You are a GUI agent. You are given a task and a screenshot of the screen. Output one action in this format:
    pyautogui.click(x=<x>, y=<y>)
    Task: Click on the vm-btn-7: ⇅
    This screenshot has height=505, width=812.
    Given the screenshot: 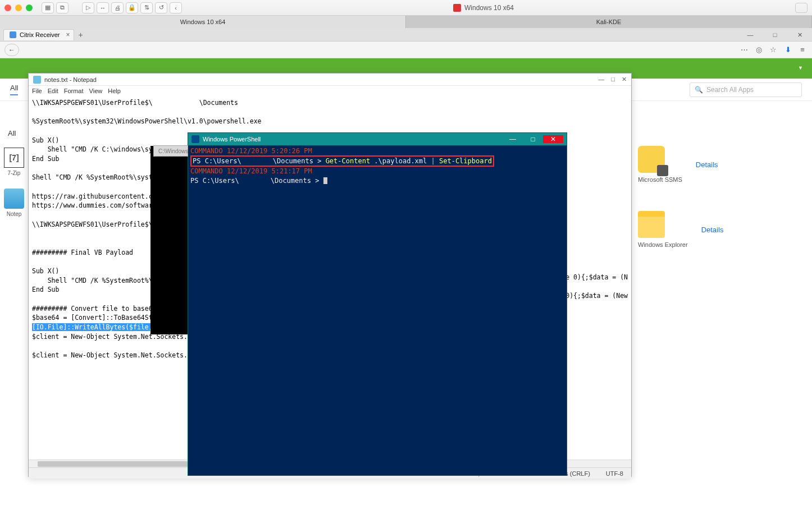 What is the action you would take?
    pyautogui.click(x=147, y=8)
    